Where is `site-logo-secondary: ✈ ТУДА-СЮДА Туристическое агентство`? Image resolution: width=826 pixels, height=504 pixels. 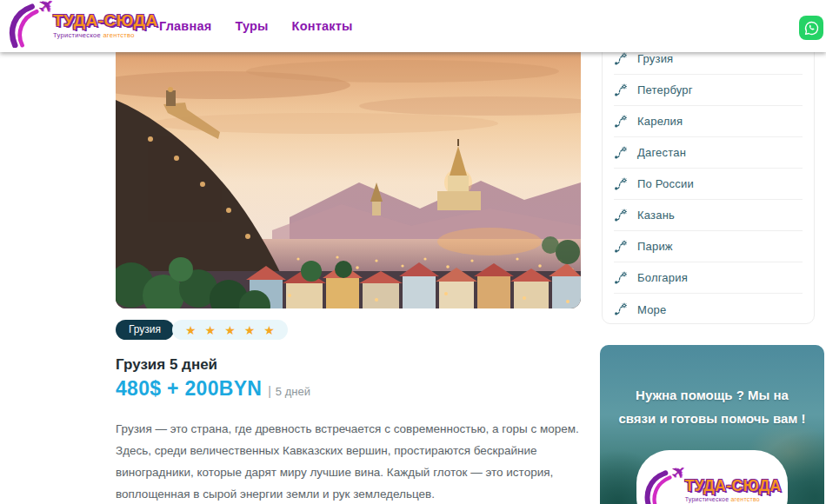
site-logo-secondary: ✈ ТУДА-СЮДА Туристическое агентство is located at coordinates (712, 487).